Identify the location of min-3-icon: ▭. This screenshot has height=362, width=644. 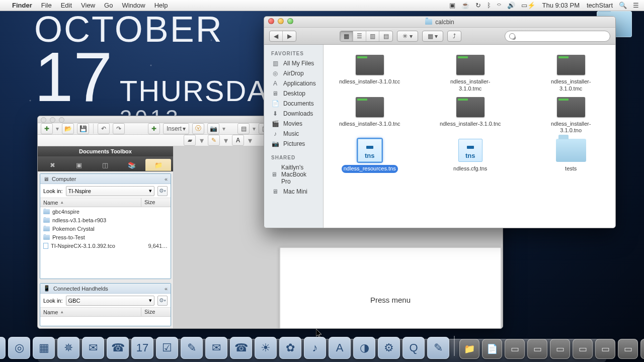
(560, 349).